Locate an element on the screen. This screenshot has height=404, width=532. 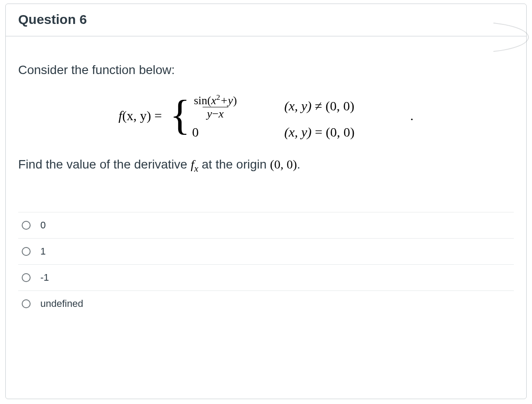
num-x: x is located at coordinates (214, 100).